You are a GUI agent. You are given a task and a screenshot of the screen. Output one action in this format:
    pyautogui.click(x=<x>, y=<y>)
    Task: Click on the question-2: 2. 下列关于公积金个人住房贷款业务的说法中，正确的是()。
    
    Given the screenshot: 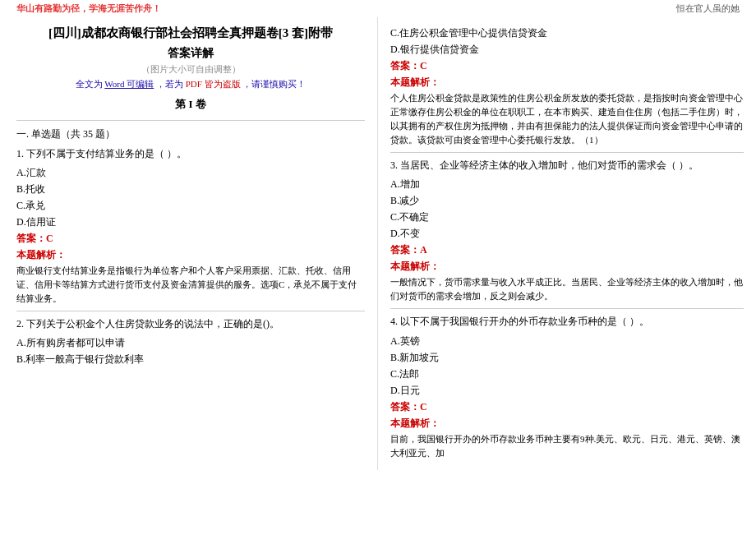 What is the action you would take?
    pyautogui.click(x=191, y=324)
    